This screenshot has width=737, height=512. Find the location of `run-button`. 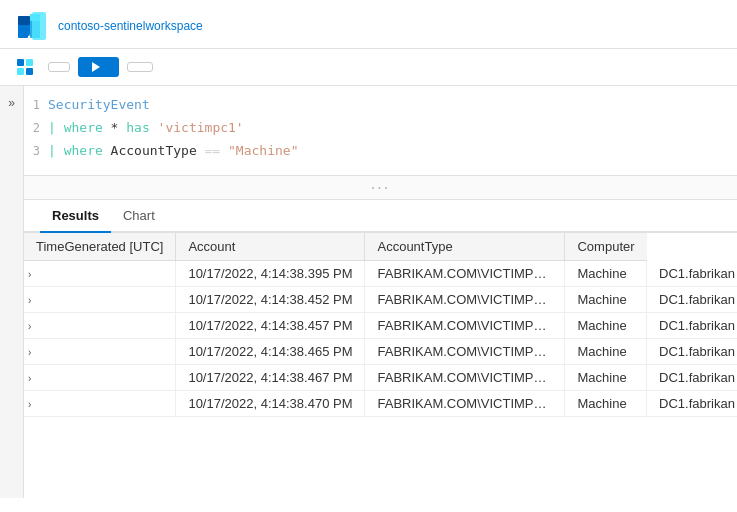

run-button is located at coordinates (98, 67).